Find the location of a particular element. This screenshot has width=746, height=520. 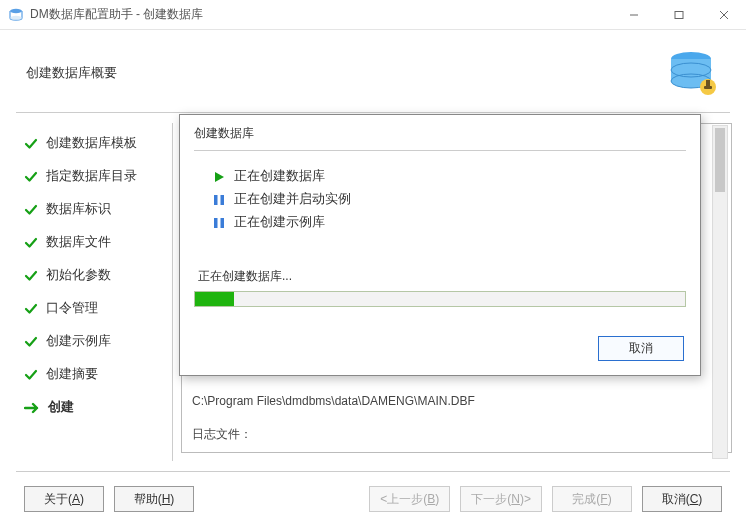

file-path-text: C:\Program Files\dmdbms\data\DAMENG\MAIN… is located at coordinates (334, 401).